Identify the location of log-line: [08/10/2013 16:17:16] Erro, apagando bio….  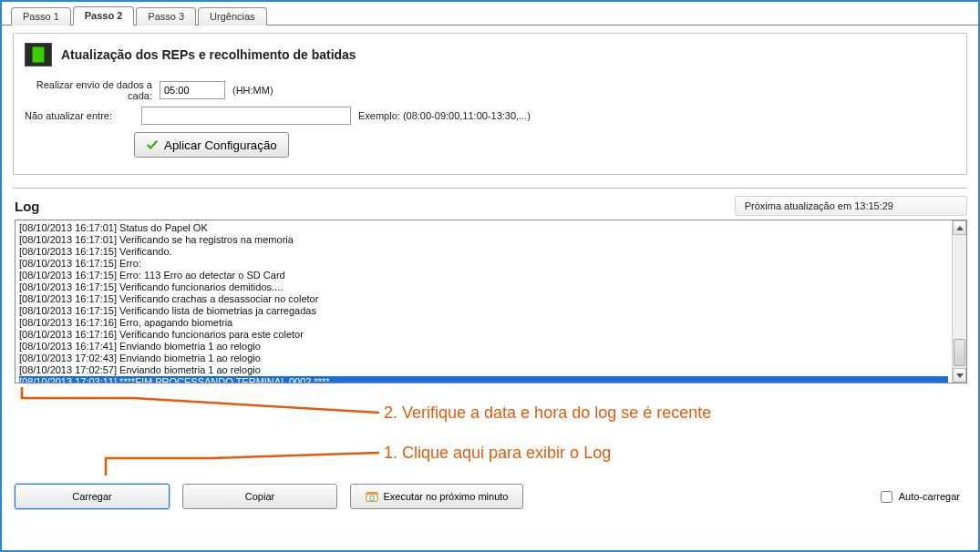
(483, 322).